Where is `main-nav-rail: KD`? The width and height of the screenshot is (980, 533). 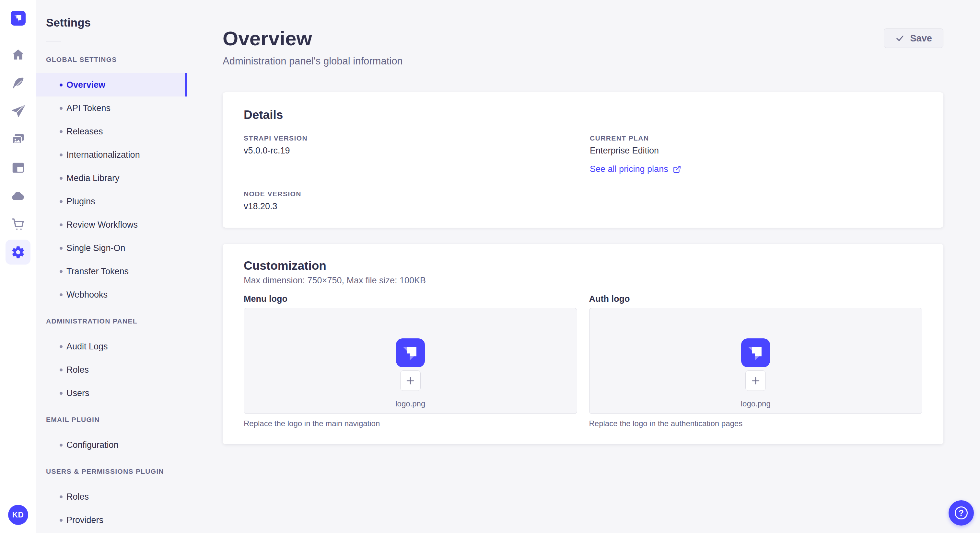
main-nav-rail: KD is located at coordinates (18, 266).